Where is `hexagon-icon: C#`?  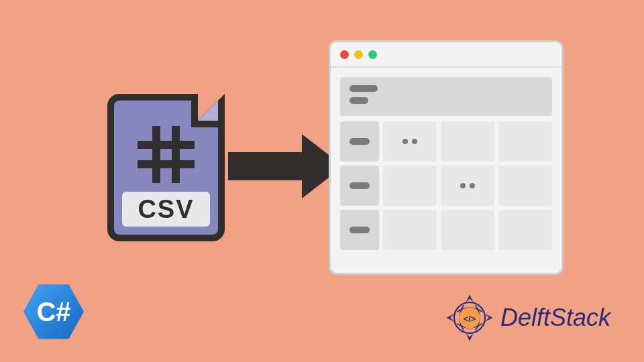
hexagon-icon: C# is located at coordinates (54, 312).